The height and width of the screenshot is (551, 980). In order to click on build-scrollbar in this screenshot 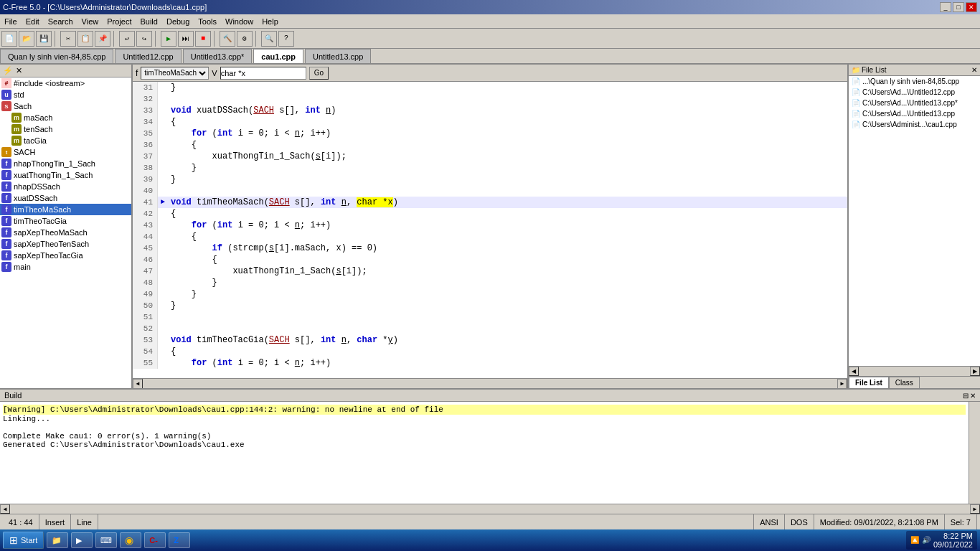, I will do `click(974, 453)`.